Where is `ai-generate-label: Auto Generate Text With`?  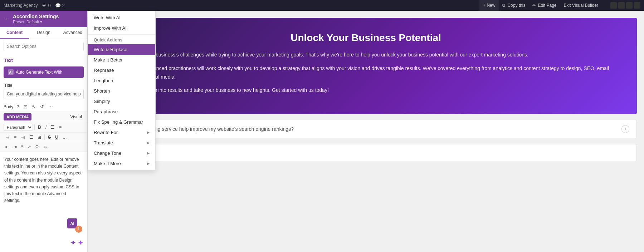 ai-generate-label: Auto Generate Text With is located at coordinates (39, 72).